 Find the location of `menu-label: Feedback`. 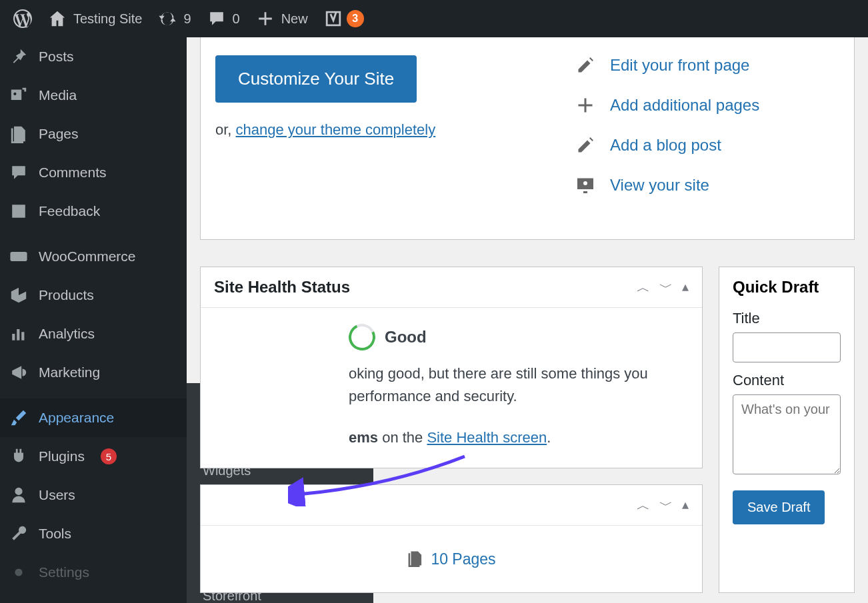

menu-label: Feedback is located at coordinates (69, 211).